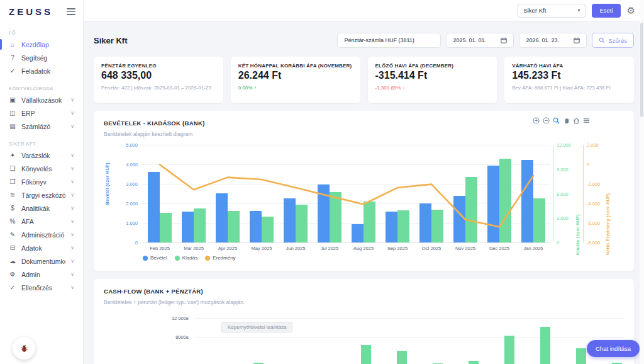 The image size is (644, 364). I want to click on y-axis-tick-left: 1.000, so click(121, 223).